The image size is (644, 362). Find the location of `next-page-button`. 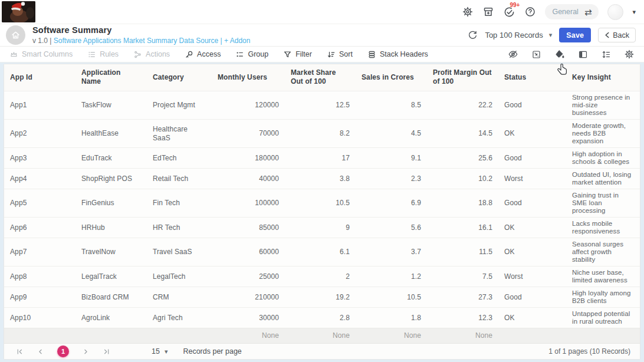

next-page-button is located at coordinates (86, 351).